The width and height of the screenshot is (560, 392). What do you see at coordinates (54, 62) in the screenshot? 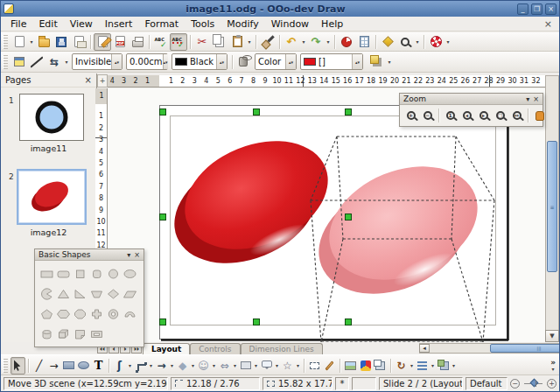
I see `arrow-style-icon: ⇆` at bounding box center [54, 62].